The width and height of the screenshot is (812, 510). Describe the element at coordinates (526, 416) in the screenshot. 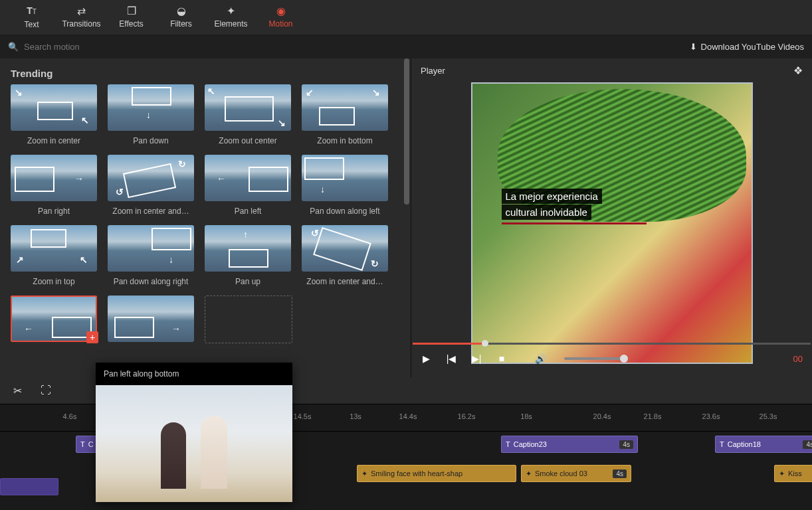

I see `ruler-tick: 18s` at that location.